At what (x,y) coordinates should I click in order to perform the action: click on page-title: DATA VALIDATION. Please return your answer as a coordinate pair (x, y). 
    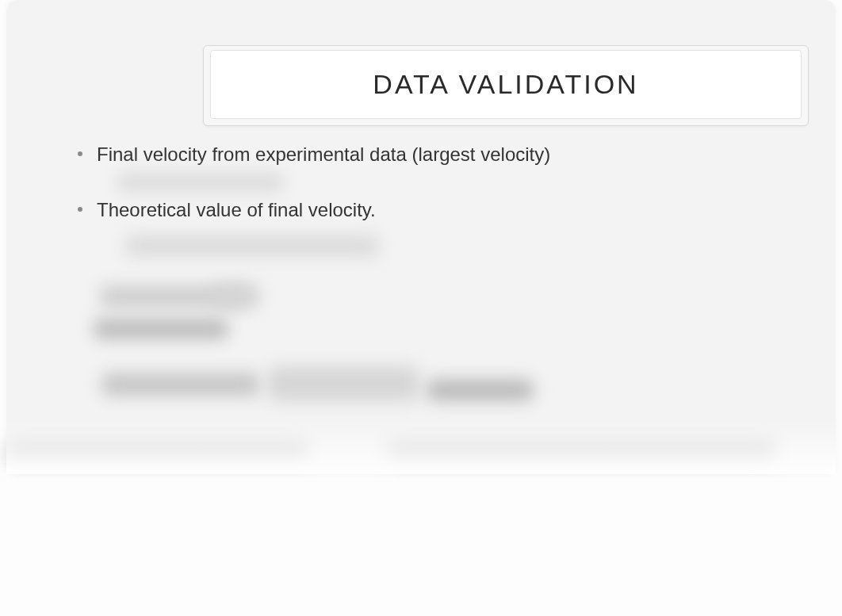
    Looking at the image, I should click on (506, 84).